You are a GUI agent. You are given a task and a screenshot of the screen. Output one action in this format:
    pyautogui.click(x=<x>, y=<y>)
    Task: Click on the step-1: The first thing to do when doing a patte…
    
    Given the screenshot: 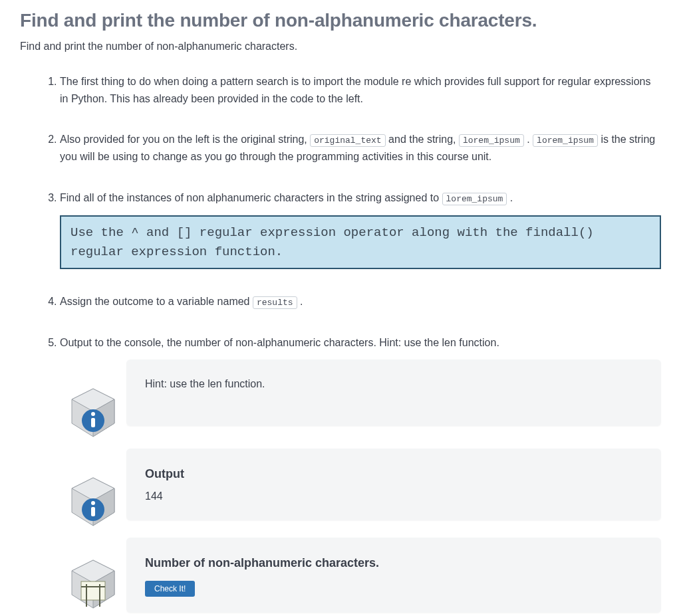 What is the action you would take?
    pyautogui.click(x=360, y=90)
    